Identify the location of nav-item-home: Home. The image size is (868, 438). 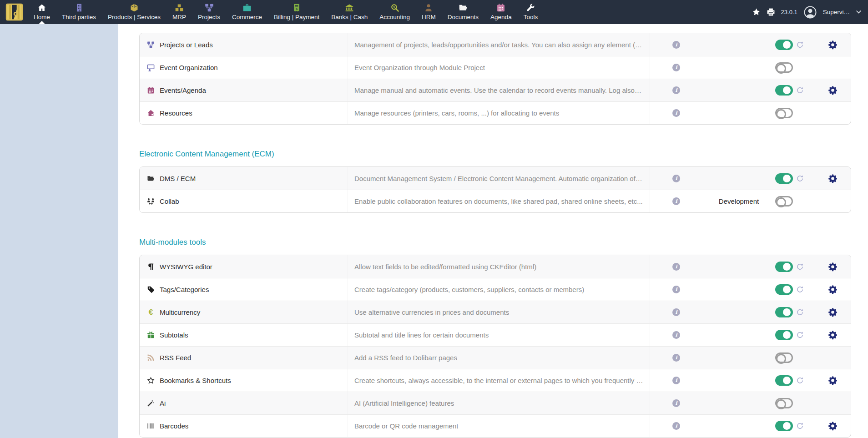
(42, 12).